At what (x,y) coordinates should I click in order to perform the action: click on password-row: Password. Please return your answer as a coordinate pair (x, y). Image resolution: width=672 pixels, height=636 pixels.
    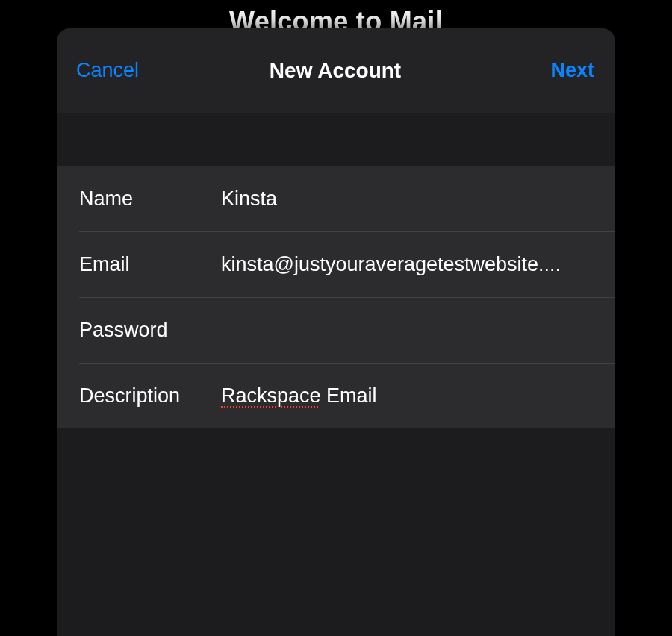
    Looking at the image, I should click on (336, 330).